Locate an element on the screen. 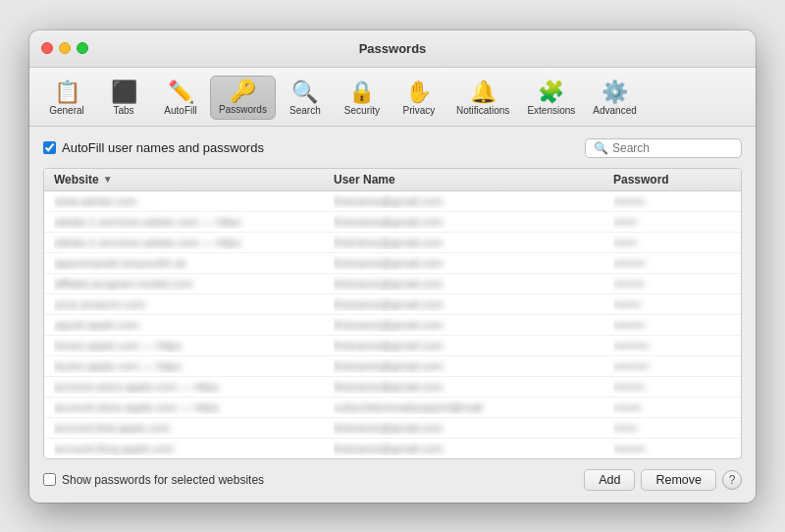 The height and width of the screenshot is (532, 785). toolbar-label-notifications: Notifications is located at coordinates (483, 110).